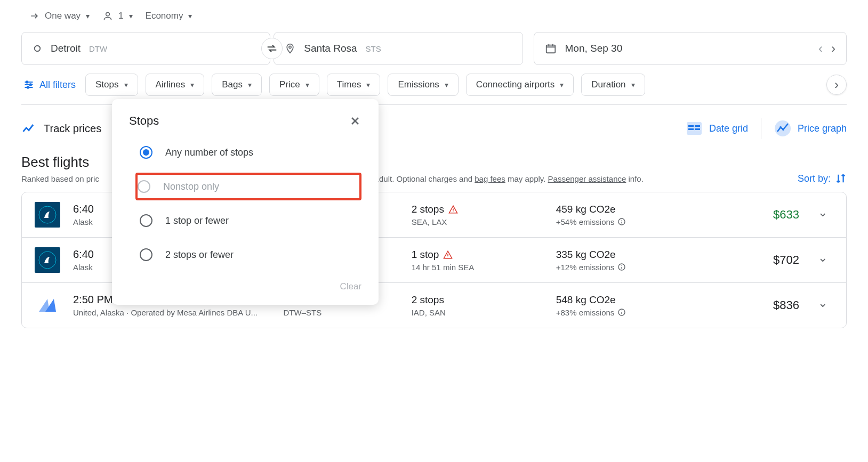  Describe the element at coordinates (59, 16) in the screenshot. I see `trip-type-selector: One way` at that location.